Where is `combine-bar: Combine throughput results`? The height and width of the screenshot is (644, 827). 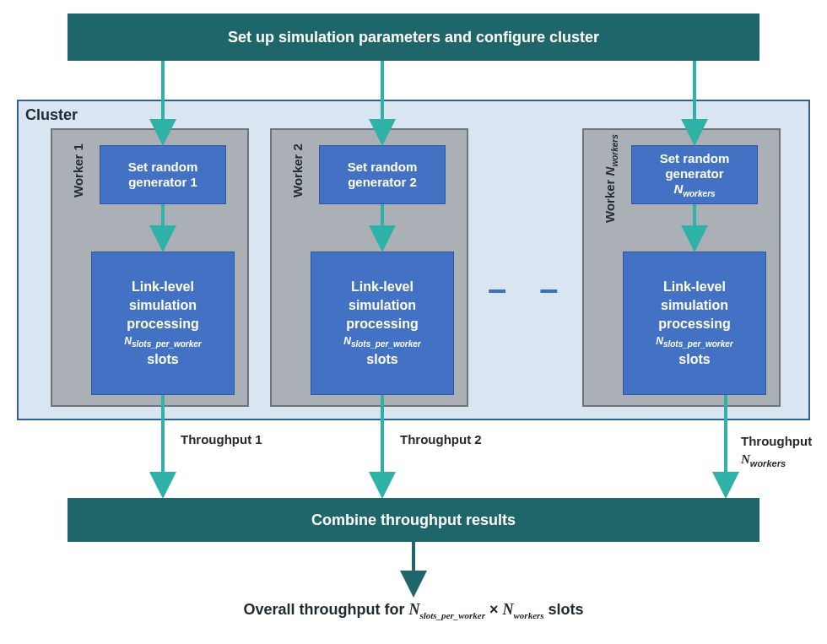 combine-bar: Combine throughput results is located at coordinates (414, 520).